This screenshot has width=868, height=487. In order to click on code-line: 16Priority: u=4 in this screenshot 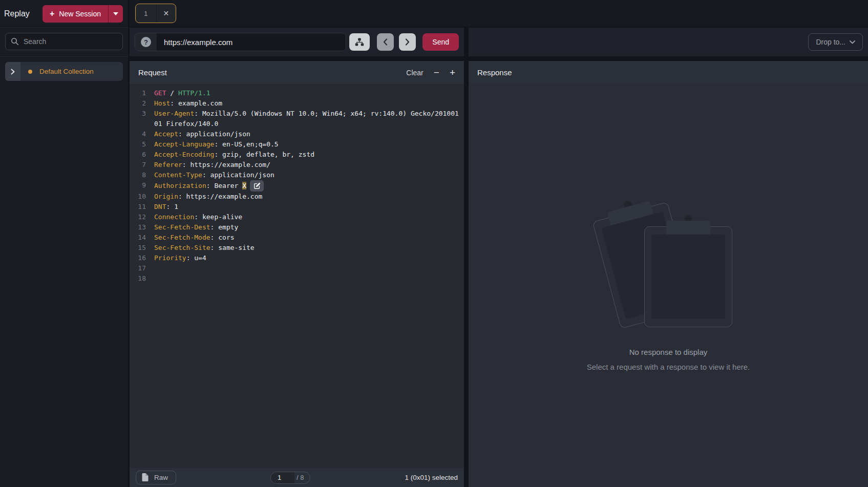, I will do `click(297, 258)`.